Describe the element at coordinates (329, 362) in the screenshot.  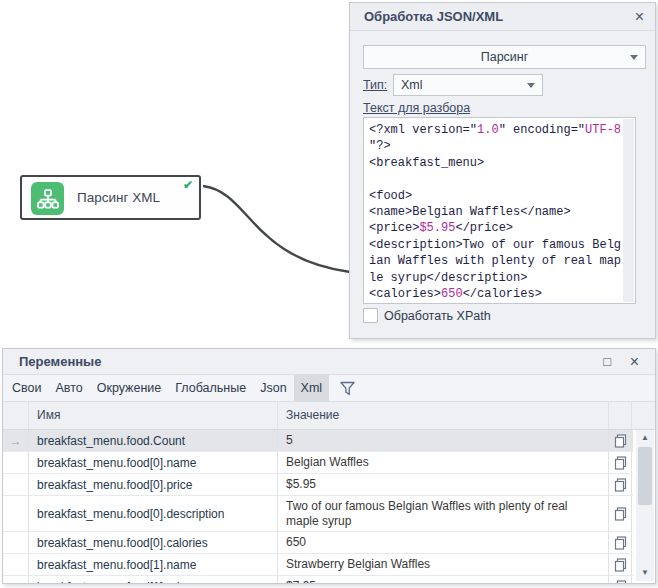
I see `variables-titlebar: Переменные □ ×` at that location.